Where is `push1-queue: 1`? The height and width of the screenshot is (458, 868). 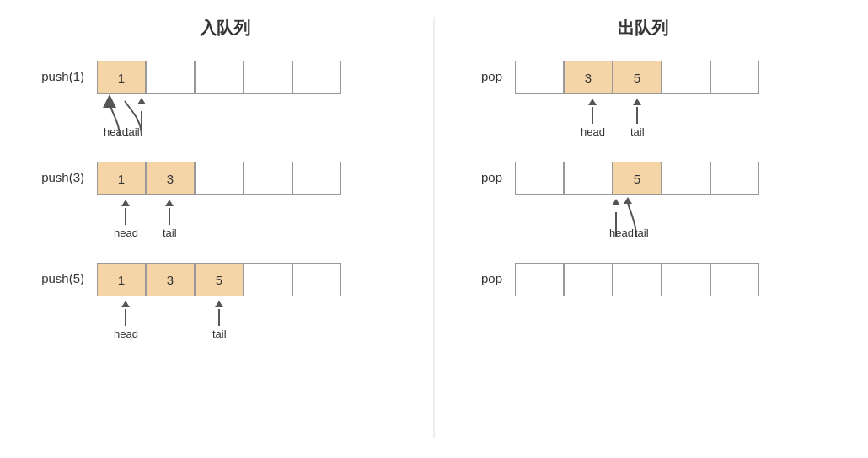 push1-queue: 1 is located at coordinates (219, 99).